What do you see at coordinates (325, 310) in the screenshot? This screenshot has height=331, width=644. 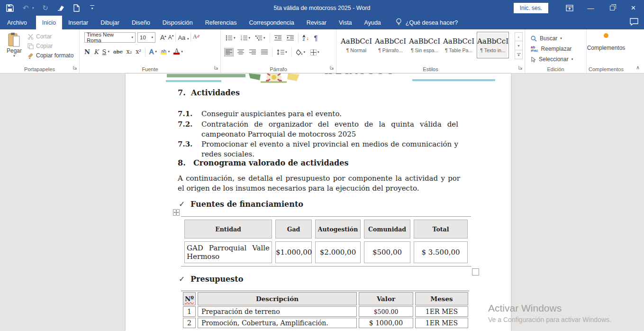 I see `budget-table: Nº Descripción Valor Meses 1 Preparación…` at bounding box center [325, 310].